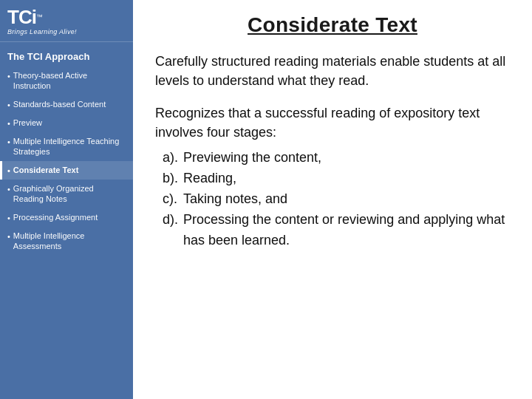  I want to click on stages-intro: Recognizes that a successful reading of …, so click(332, 123).